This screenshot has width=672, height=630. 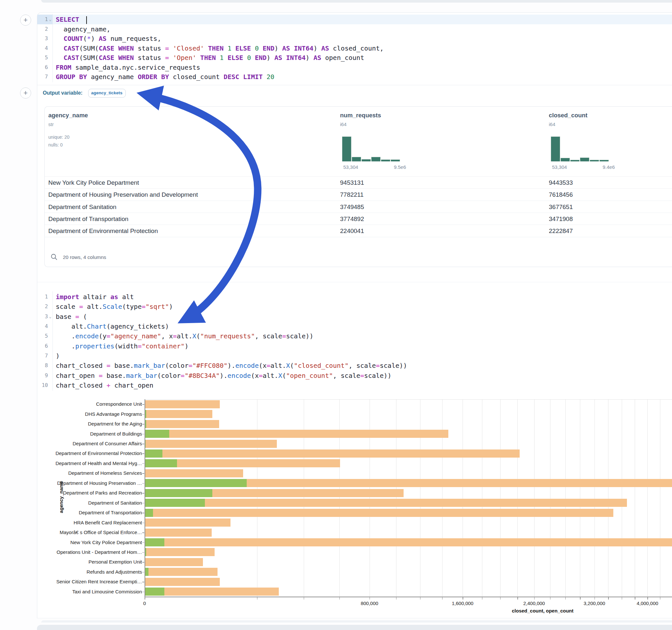 What do you see at coordinates (355, 68) in the screenshot?
I see `code-line: 6FROM sample_data.nyc.service_requests` at bounding box center [355, 68].